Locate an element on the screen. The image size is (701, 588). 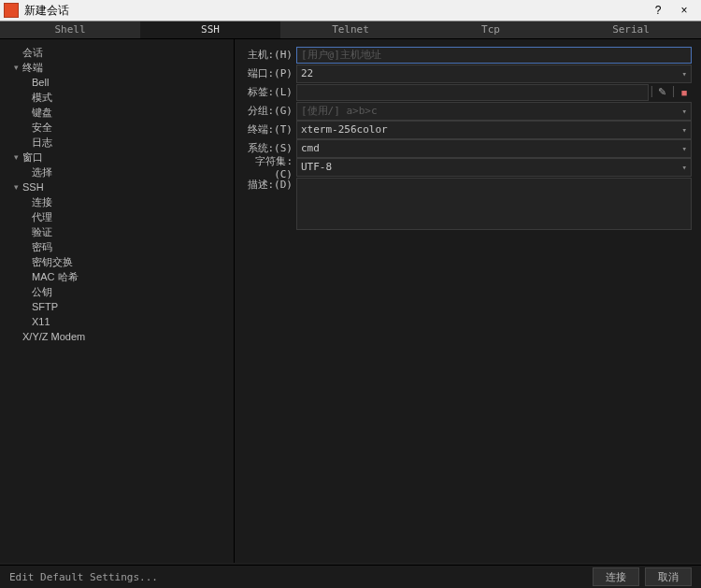
tree-item-label: 代理 is located at coordinates (42, 217).